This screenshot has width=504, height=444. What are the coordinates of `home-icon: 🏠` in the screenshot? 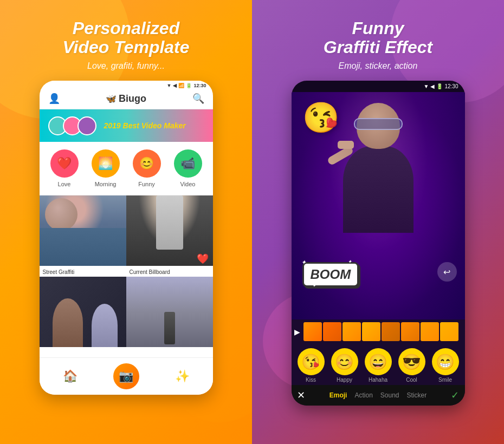 It's located at (70, 376).